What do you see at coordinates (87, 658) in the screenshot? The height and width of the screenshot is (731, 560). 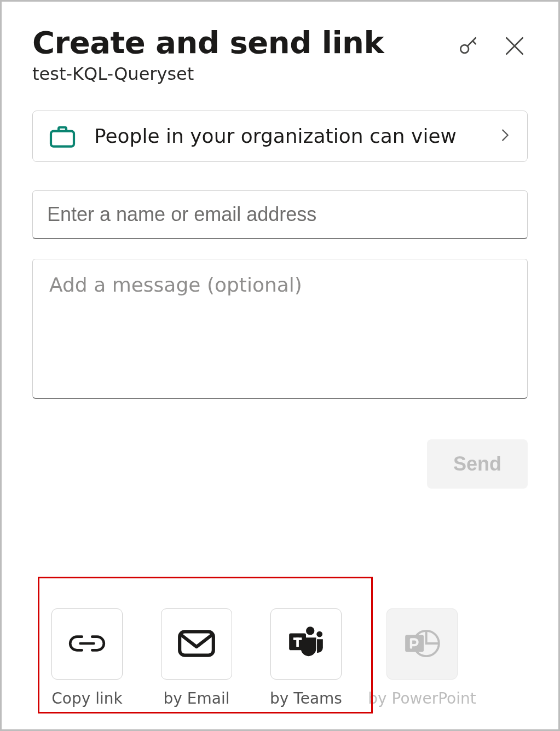 I see `share-option-copy-link: Copy link` at bounding box center [87, 658].